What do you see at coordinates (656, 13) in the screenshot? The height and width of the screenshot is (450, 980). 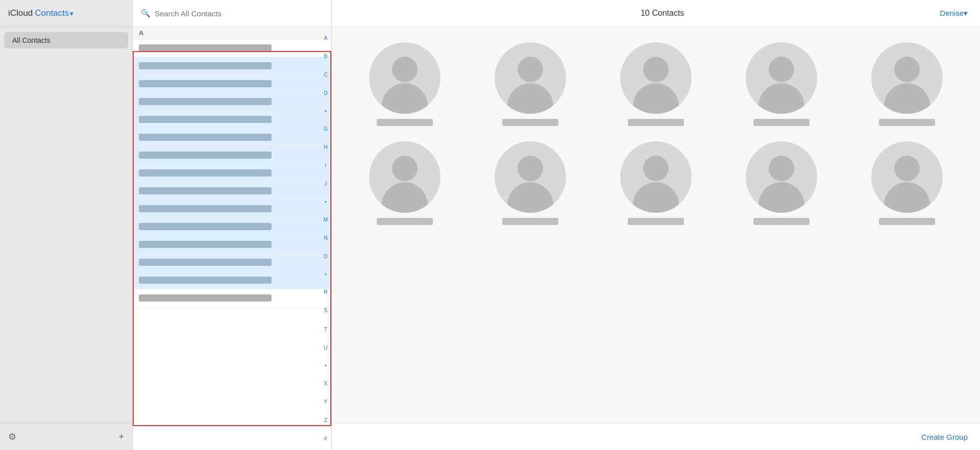 I see `main-header: 10 Contacts Denise▾` at bounding box center [656, 13].